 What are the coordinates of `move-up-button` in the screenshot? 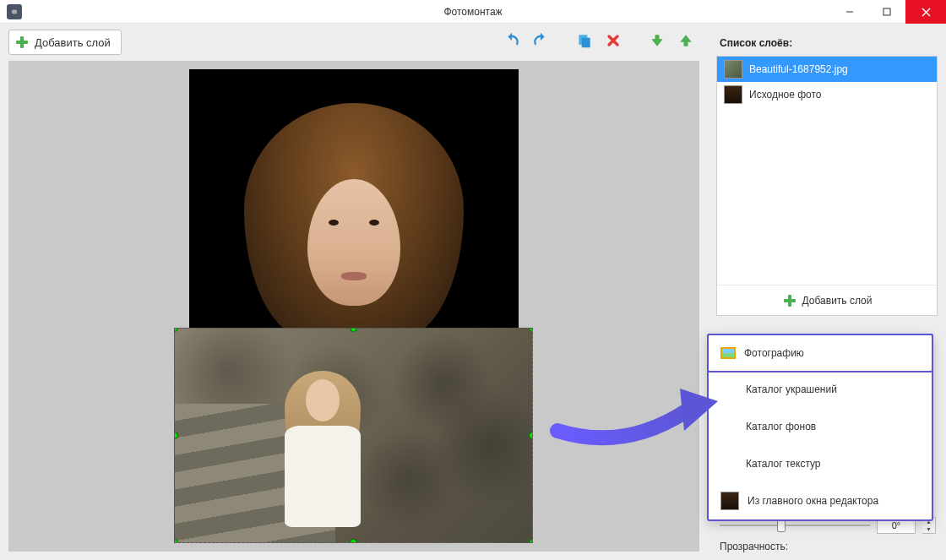 It's located at (686, 41).